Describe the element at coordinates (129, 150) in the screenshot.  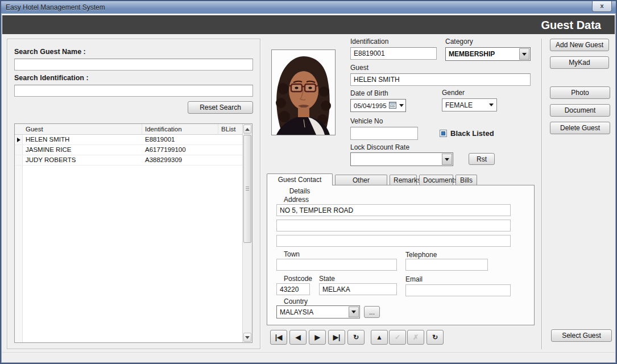
I see `table-row: JASMINE RICE A6177199100` at that location.